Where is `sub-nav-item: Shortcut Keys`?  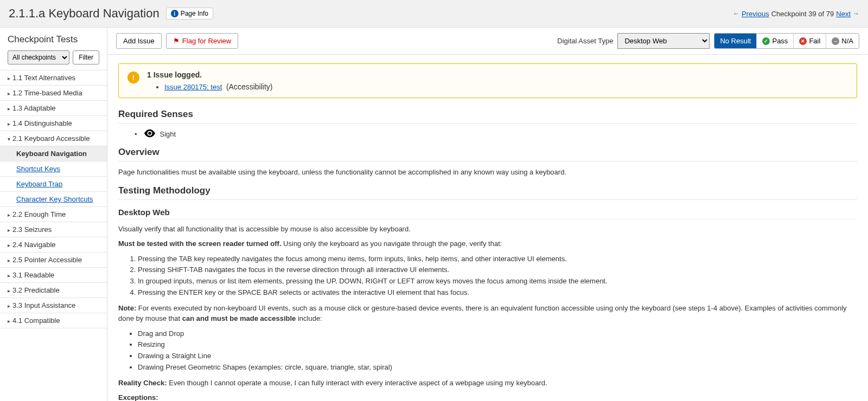 sub-nav-item: Shortcut Keys is located at coordinates (53, 169).